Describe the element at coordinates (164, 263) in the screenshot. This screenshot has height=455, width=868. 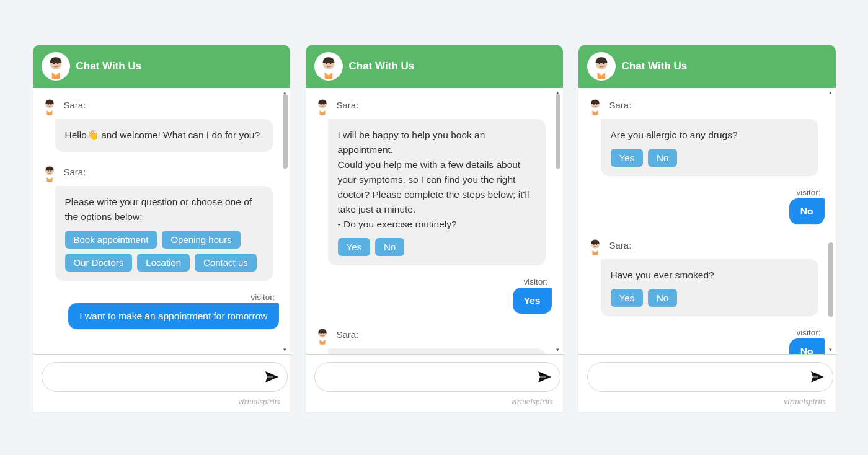
I see `quick-reply-button: Location` at that location.